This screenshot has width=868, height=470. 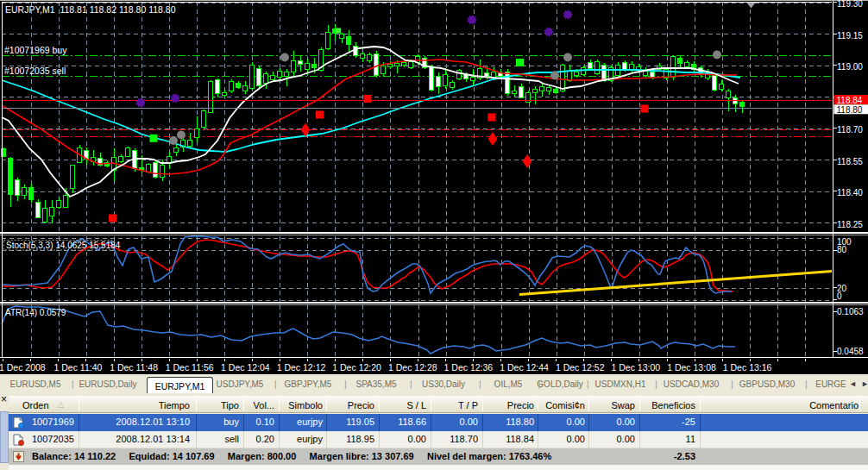 I want to click on svg-text: 118.70, so click(x=850, y=129).